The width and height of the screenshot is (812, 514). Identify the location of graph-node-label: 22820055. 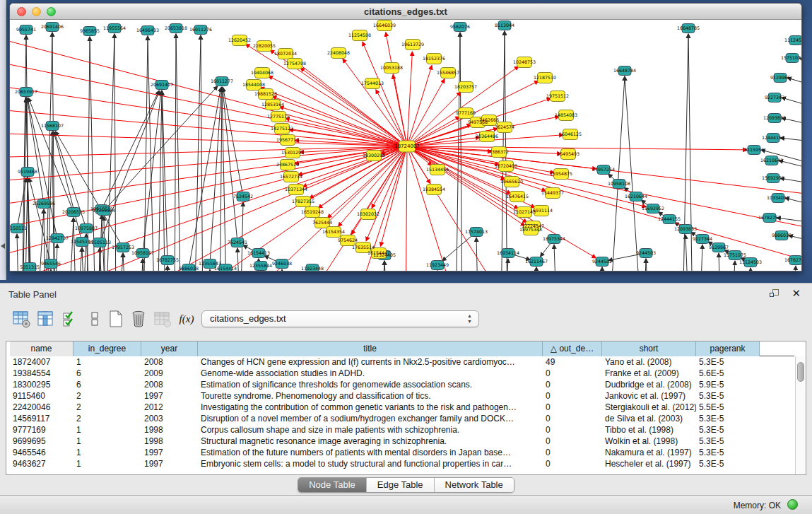
(264, 45).